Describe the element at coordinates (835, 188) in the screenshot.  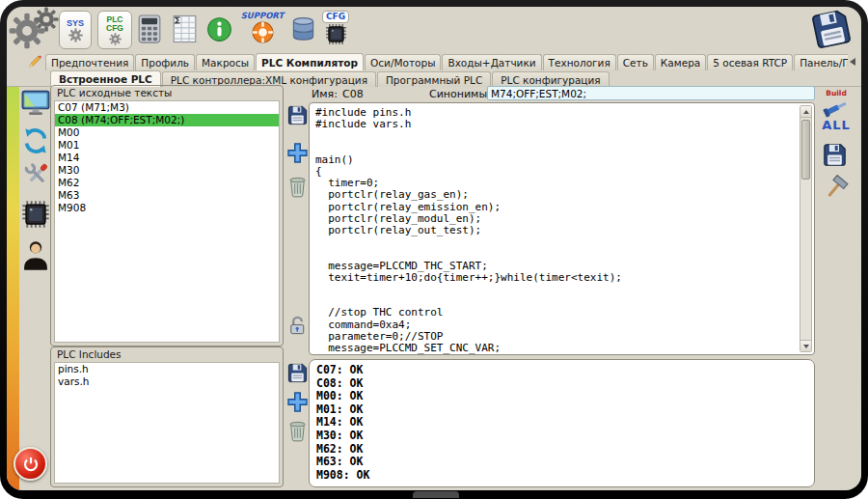
I see `build-hammer-icon` at that location.